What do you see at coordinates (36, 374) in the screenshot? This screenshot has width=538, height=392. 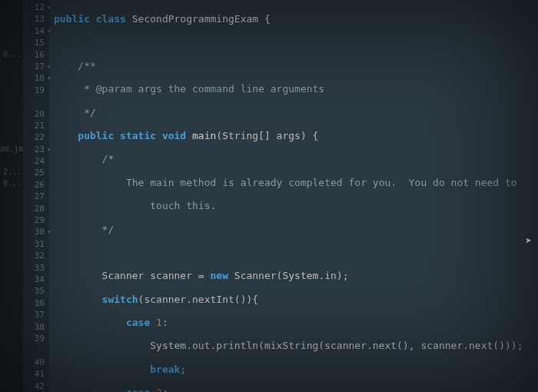 I see `line-number: 41` at bounding box center [36, 374].